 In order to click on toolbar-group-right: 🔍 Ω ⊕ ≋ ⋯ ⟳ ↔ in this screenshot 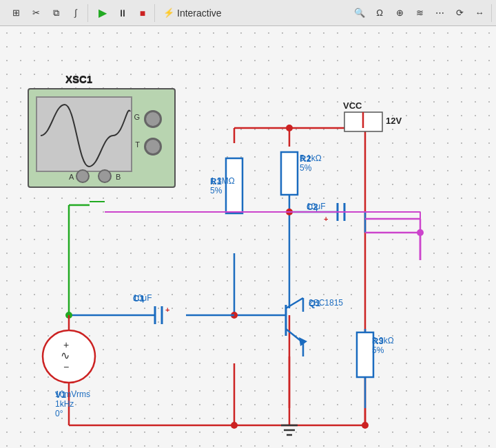, I will do `click(420, 13)`.